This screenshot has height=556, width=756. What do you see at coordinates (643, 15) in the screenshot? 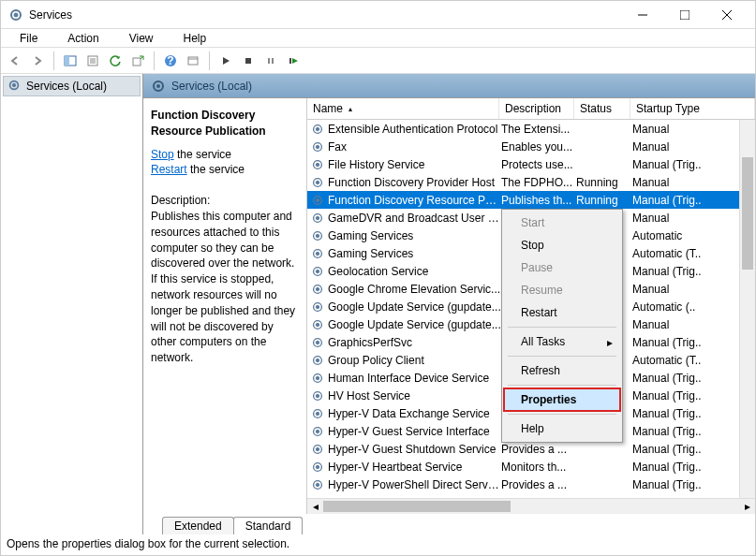
I see `minimize-button` at bounding box center [643, 15].